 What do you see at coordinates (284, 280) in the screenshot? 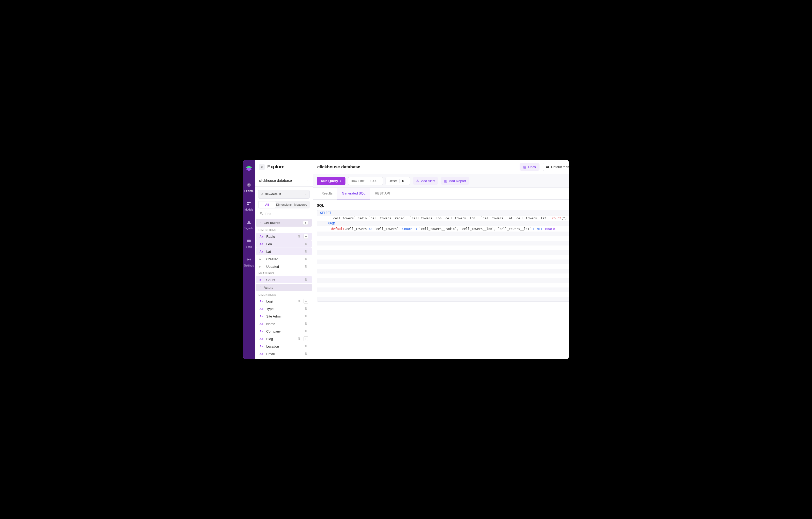
I see `measure-count: # Count ⇅` at bounding box center [284, 280].